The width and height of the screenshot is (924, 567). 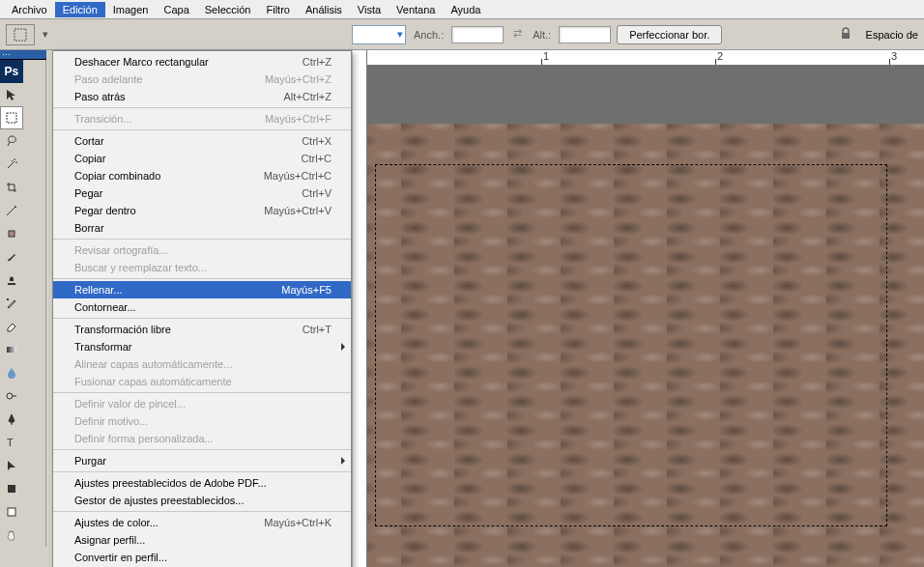 What do you see at coordinates (203, 421) in the screenshot?
I see `menu-item-label: Definir motivo...` at bounding box center [203, 421].